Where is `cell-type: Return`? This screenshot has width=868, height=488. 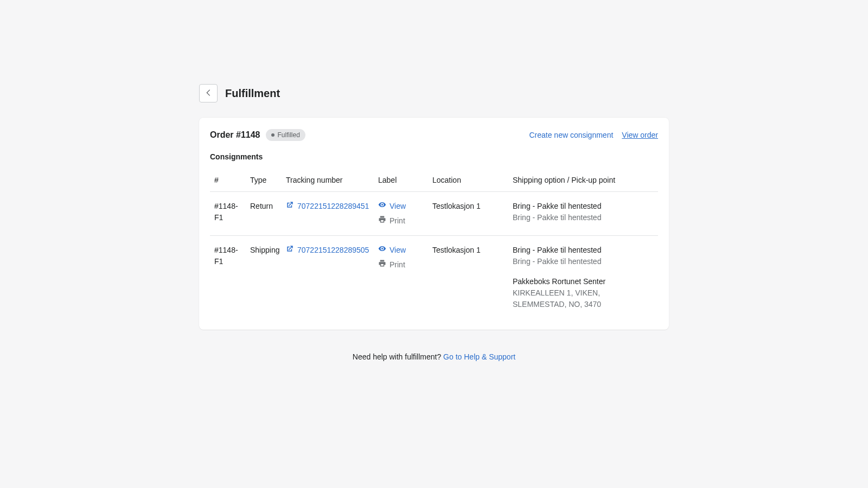
cell-type: Return is located at coordinates (264, 214).